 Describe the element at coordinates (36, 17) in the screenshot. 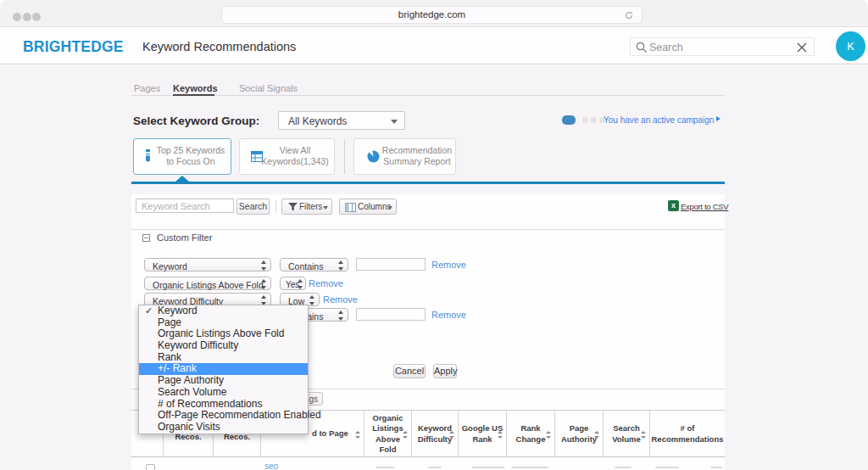

I see `window-zoom-button` at that location.